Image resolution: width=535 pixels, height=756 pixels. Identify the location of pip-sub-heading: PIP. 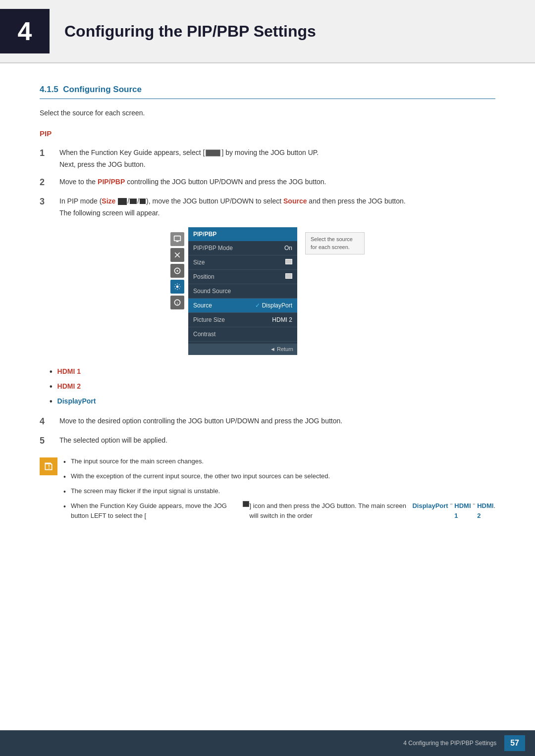
(268, 134).